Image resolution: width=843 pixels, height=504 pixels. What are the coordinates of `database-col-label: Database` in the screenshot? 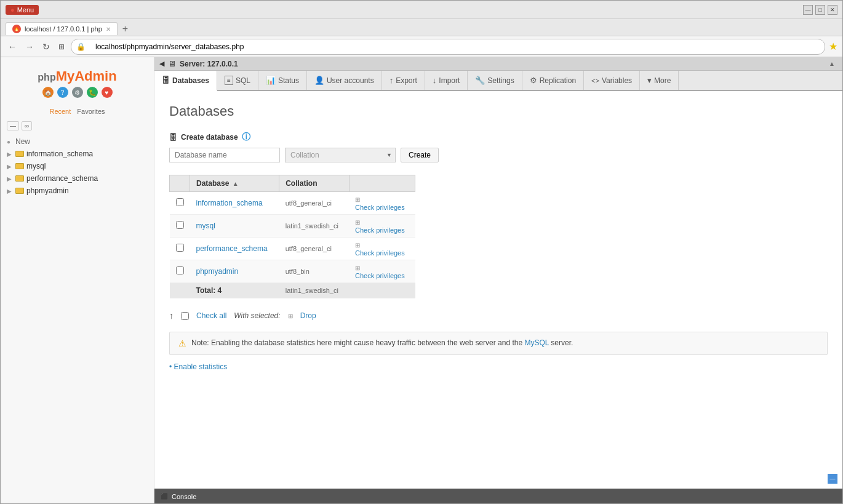 It's located at (213, 183).